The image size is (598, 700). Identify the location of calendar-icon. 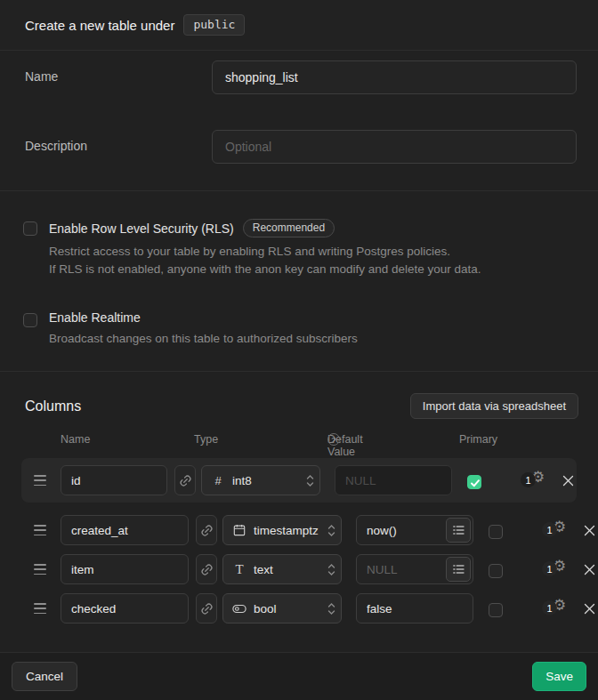
(239, 530).